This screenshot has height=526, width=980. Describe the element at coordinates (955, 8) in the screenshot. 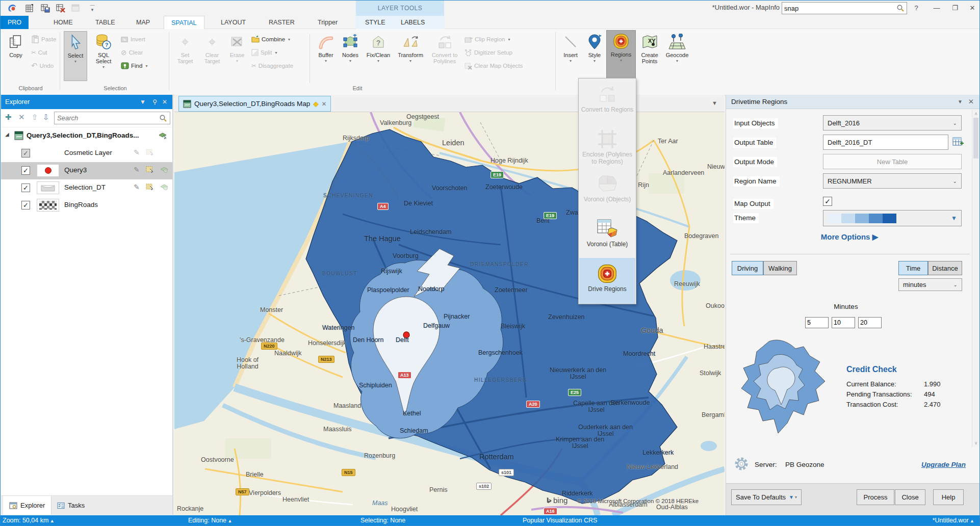

I see `restore-button: ❐` at that location.